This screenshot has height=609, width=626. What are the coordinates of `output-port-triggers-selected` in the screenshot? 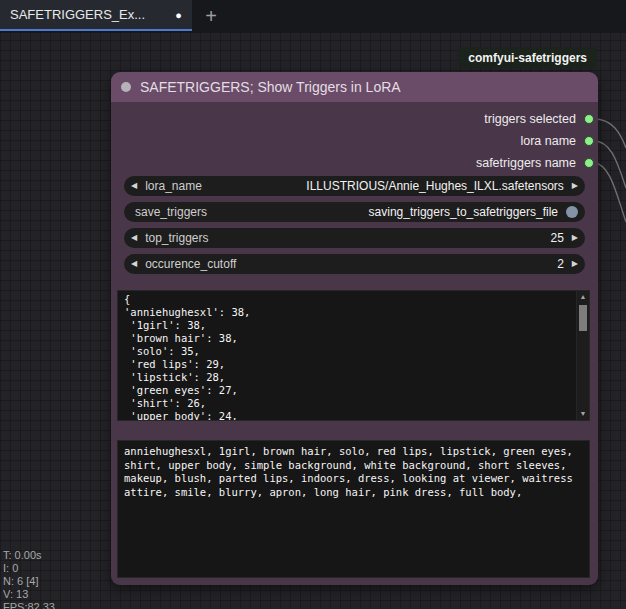 It's located at (589, 119).